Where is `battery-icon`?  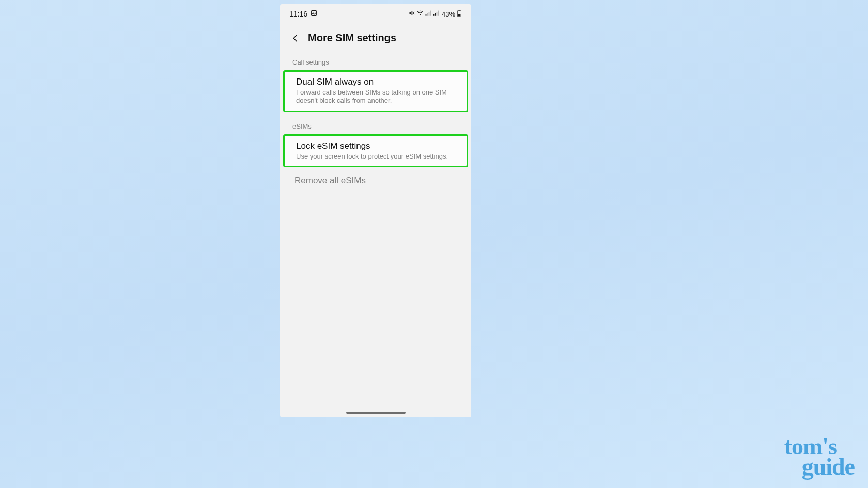
battery-icon is located at coordinates (459, 14).